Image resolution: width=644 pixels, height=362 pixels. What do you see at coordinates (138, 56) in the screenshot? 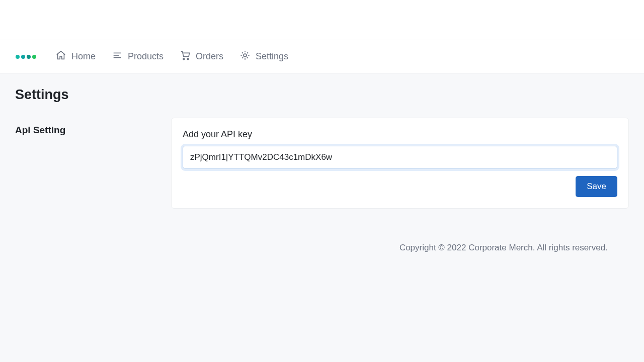
I see `nav-products: Products` at bounding box center [138, 56].